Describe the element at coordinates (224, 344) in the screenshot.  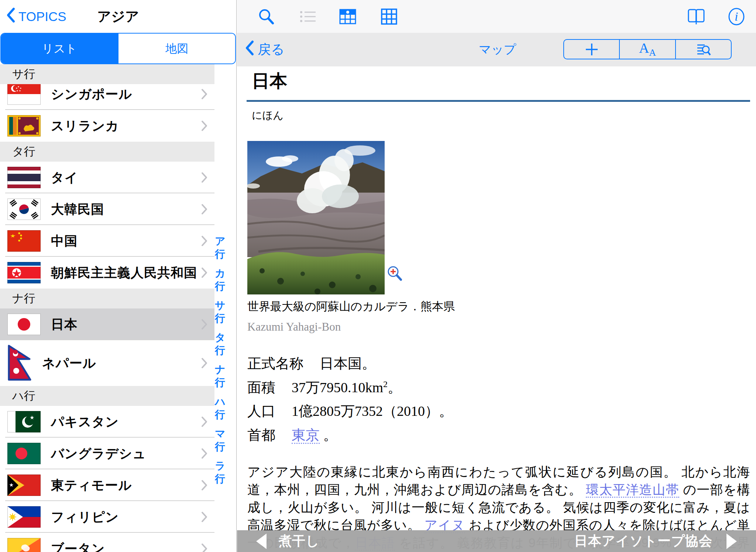
I see `index-item: タ行` at that location.